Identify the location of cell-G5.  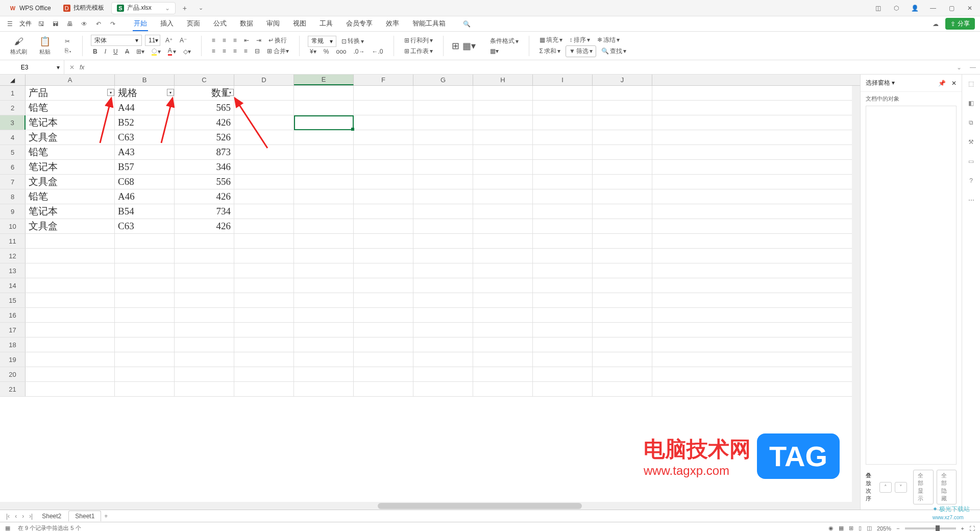
(443, 152).